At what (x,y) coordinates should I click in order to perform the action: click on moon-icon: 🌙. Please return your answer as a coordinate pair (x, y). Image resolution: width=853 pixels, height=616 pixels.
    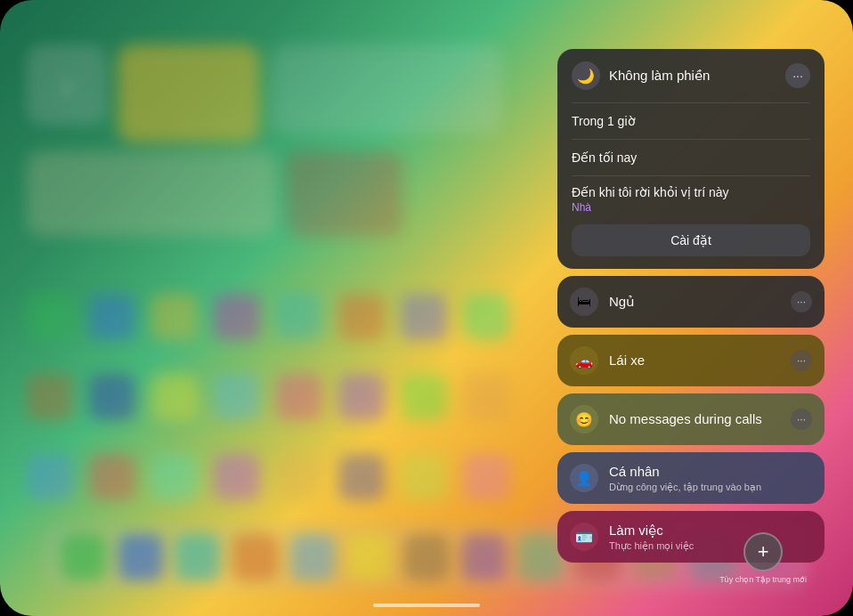
    Looking at the image, I should click on (586, 76).